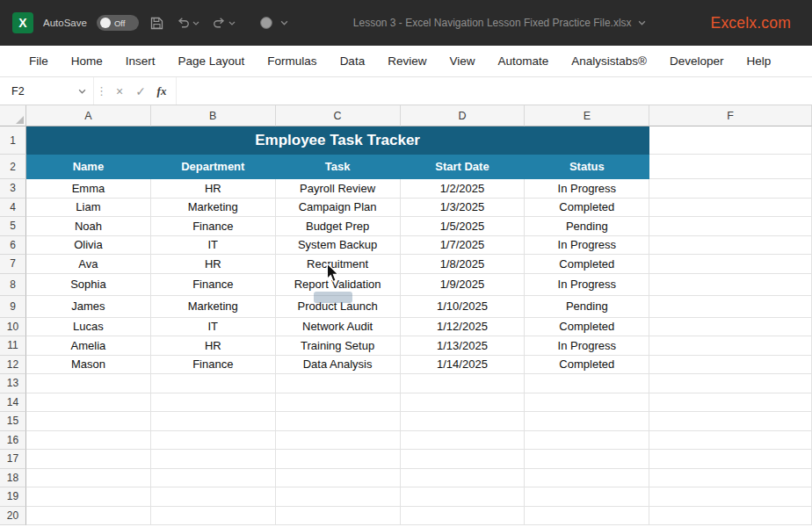 The width and height of the screenshot is (812, 527). What do you see at coordinates (731, 497) in the screenshot?
I see `cell-F19` at bounding box center [731, 497].